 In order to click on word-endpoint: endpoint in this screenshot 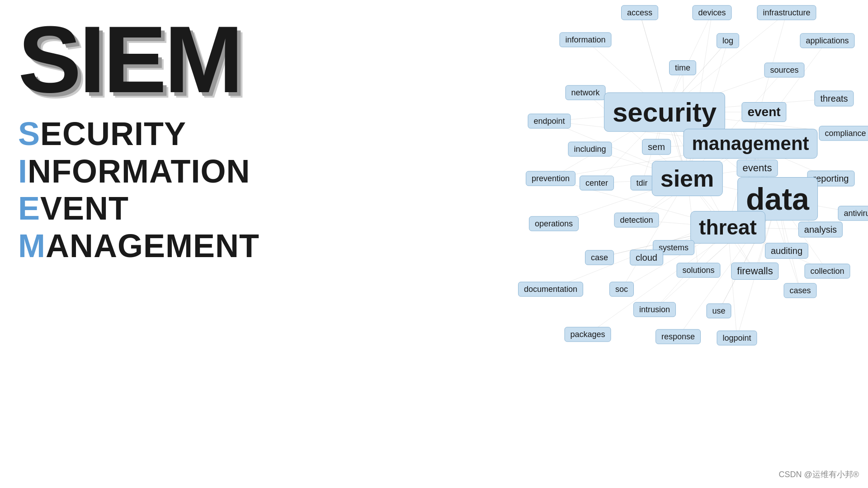, I will do `click(549, 121)`.